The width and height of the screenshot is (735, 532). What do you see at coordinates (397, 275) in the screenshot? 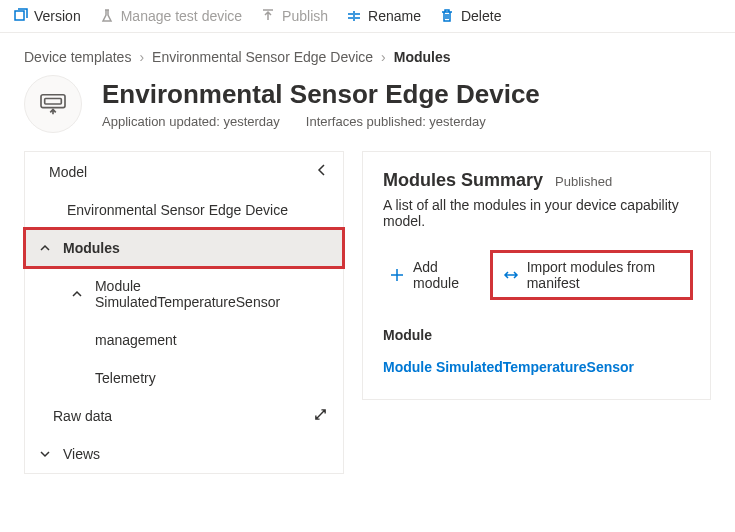
I see `plus-icon` at bounding box center [397, 275].